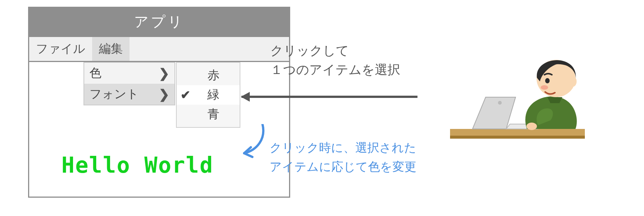 This screenshot has height=216, width=644. What do you see at coordinates (95, 73) in the screenshot?
I see `menu-item-color-label: 色` at bounding box center [95, 73].